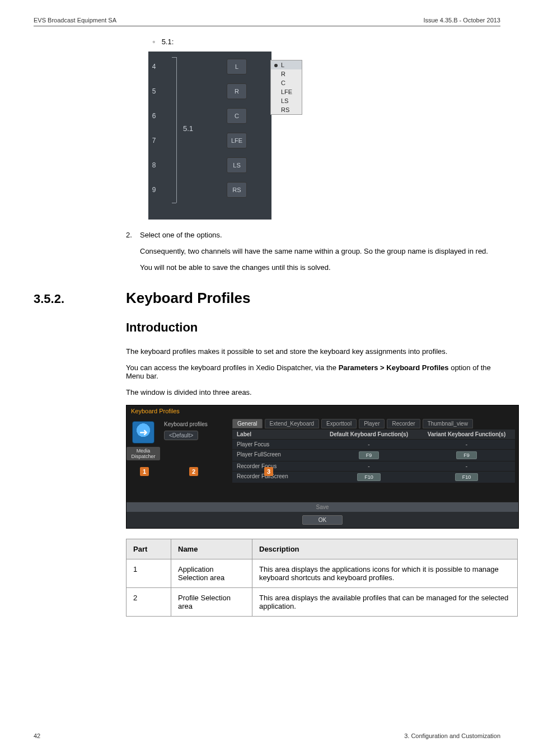 The image size is (534, 756). What do you see at coordinates (195, 424) in the screenshot?
I see `profiles-list-title: Keyboard profiles` at bounding box center [195, 424].